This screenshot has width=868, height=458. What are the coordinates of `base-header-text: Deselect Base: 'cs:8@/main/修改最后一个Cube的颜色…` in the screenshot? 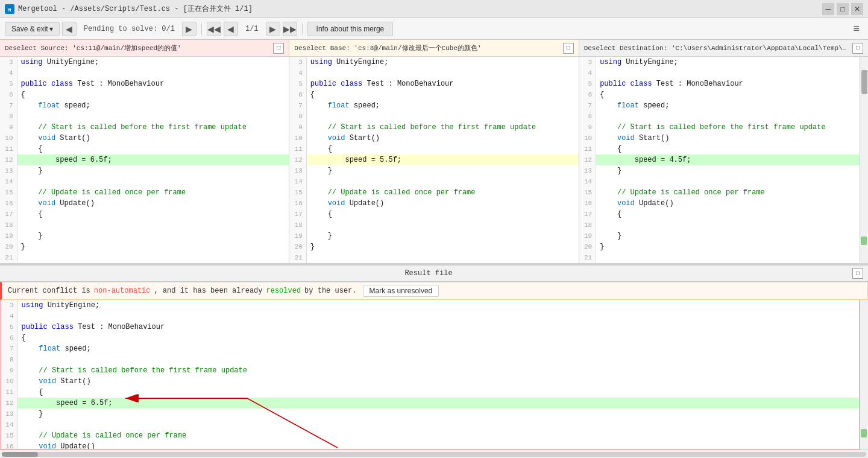 It's located at (427, 48).